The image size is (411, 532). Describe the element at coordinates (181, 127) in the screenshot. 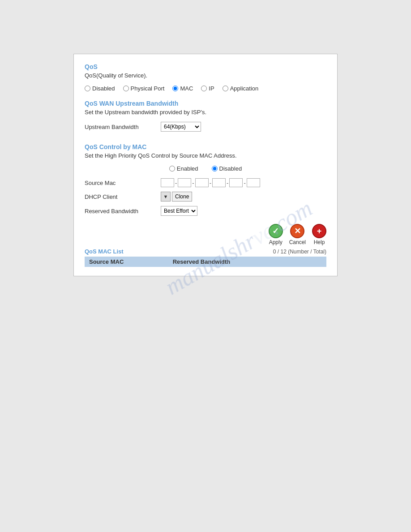

I see `upstream-bandwidth-select: 64(Kbps) 128(Kbps) 256(Kbps) 512(Kbps) 1…` at that location.